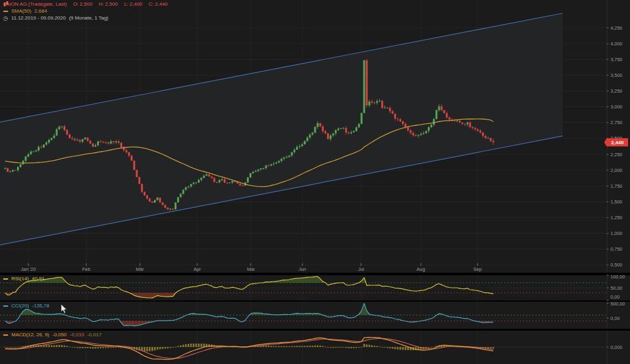  Describe the element at coordinates (616, 76) in the screenshot. I see `svg-text: 3,500` at that location.